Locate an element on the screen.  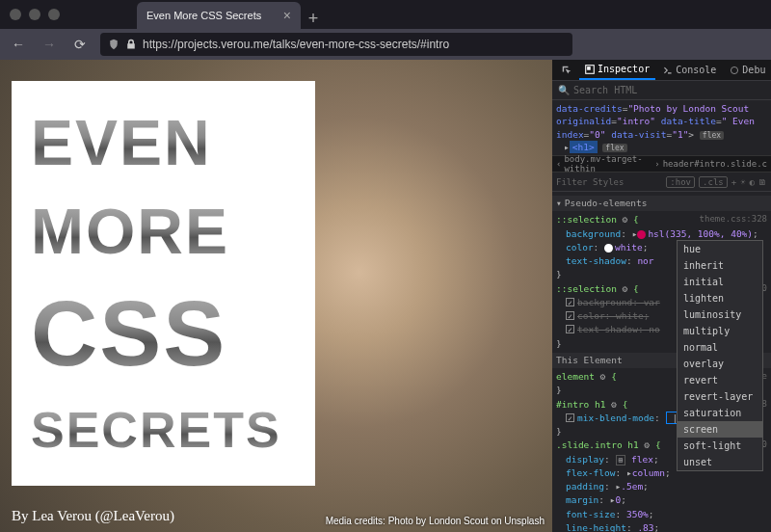
new-tab-button: + is located at coordinates (313, 19).